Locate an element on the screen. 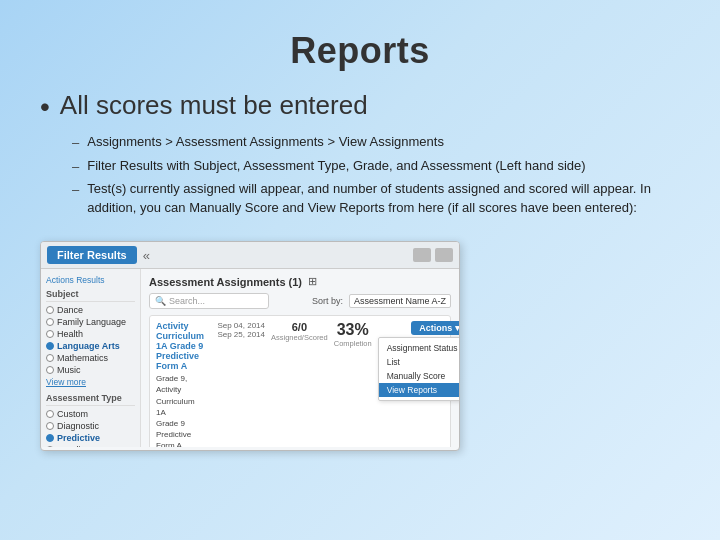  subject-dance: Dance is located at coordinates (90, 310).